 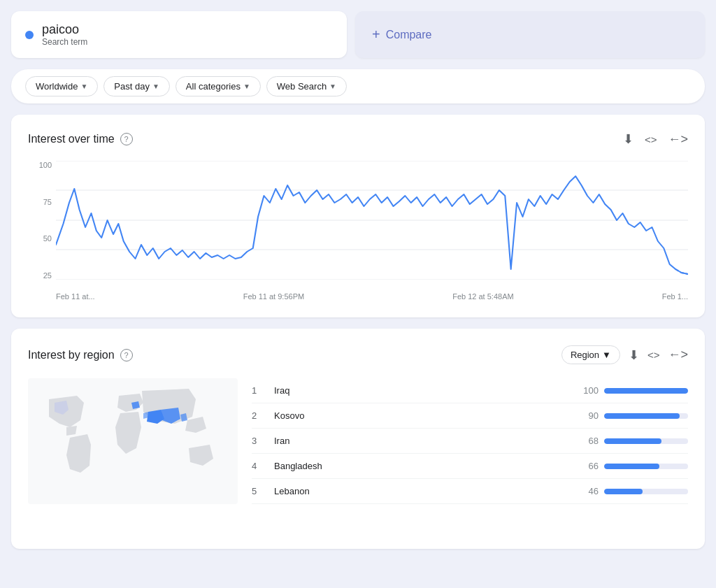 I want to click on region-name: Iraq, so click(x=421, y=390).